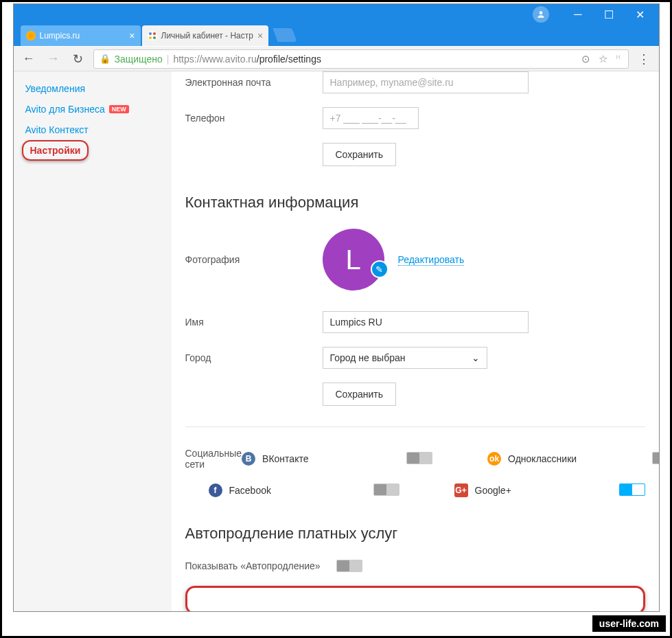 The width and height of the screenshot is (672, 638). Describe the element at coordinates (254, 260) in the screenshot. I see `photo-label: Фотография` at that location.